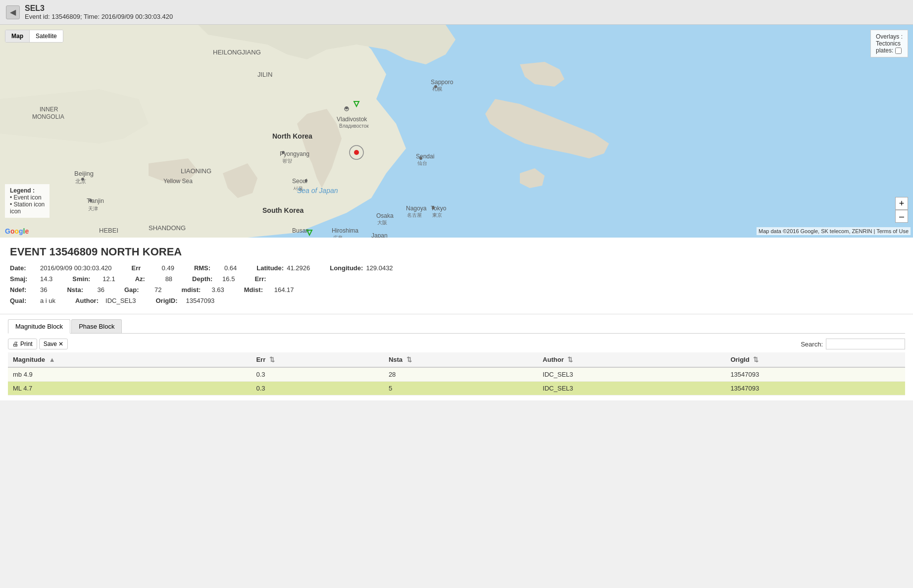  I want to click on smin-label: Smin:, so click(86, 279).